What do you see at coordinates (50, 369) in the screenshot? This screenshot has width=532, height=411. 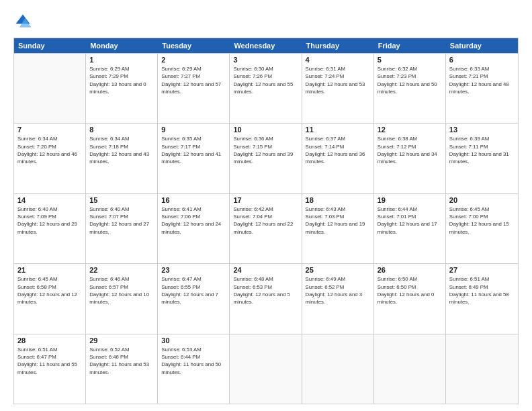 I see `calendar-cell: 28Sunrise: 6:51 AMSunset: 6:47 PMDayligh…` at bounding box center [50, 369].